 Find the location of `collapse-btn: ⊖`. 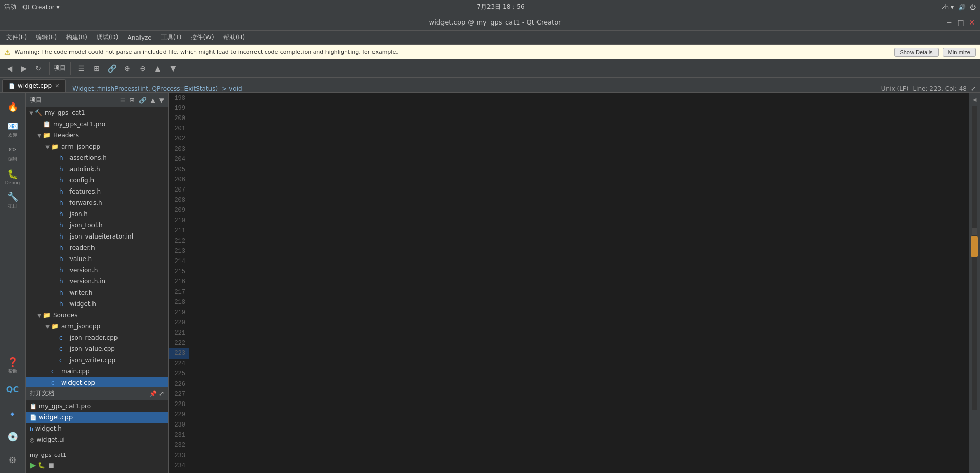

collapse-btn: ⊖ is located at coordinates (143, 68).